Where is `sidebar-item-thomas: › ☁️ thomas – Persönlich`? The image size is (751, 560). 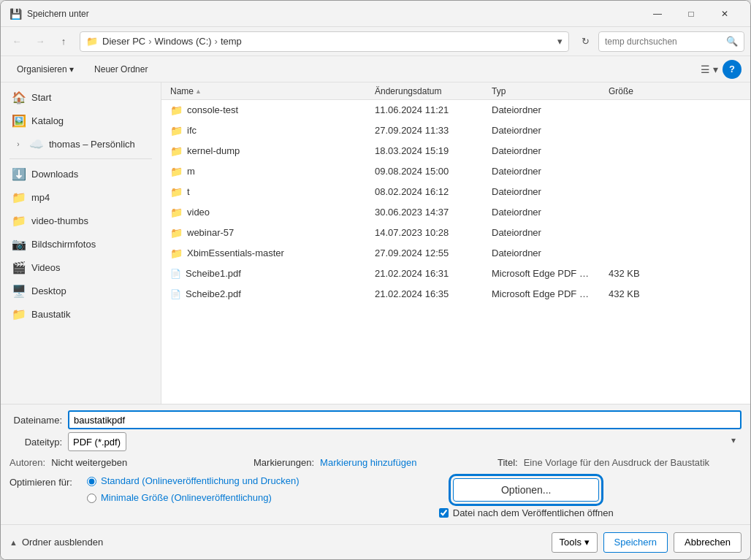
sidebar-item-thomas: › ☁️ thomas – Persönlich is located at coordinates (80, 144).